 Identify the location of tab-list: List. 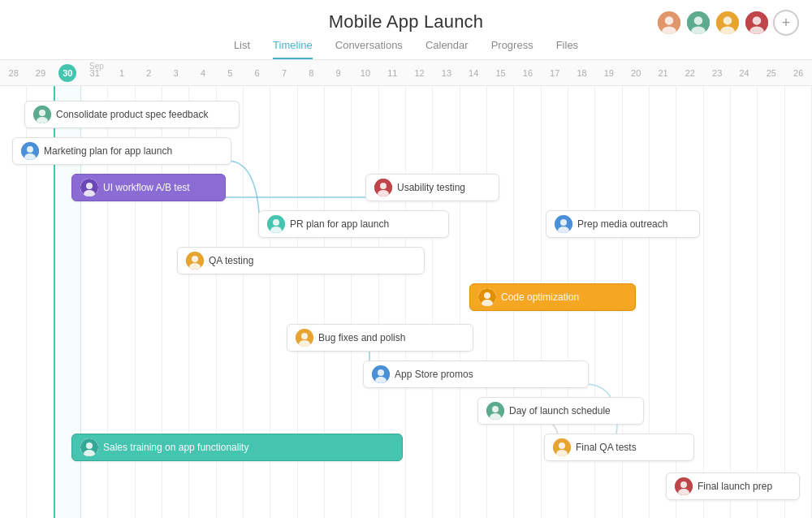
(242, 49).